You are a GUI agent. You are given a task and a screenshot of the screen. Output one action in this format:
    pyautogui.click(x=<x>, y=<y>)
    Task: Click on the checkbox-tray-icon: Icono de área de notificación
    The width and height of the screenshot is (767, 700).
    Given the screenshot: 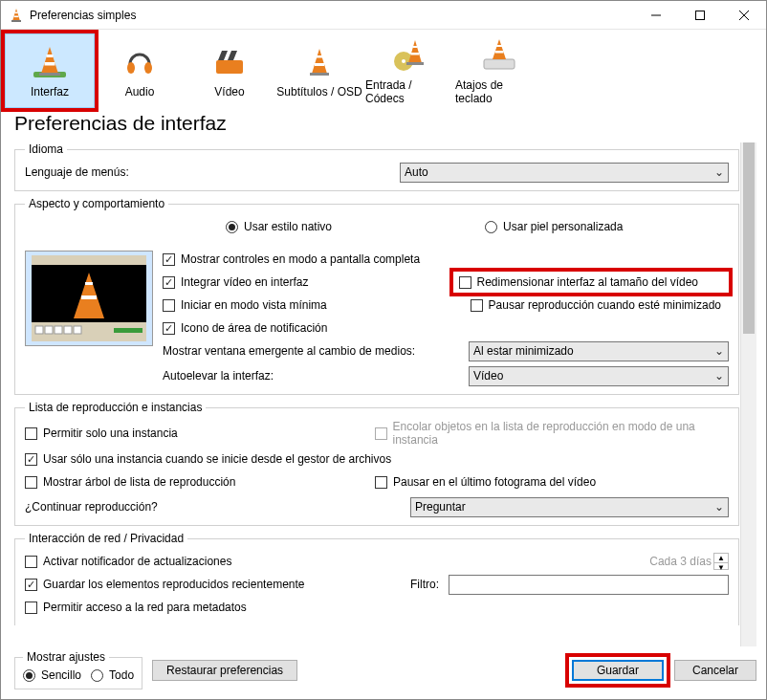 What is the action you would take?
    pyautogui.click(x=245, y=328)
    